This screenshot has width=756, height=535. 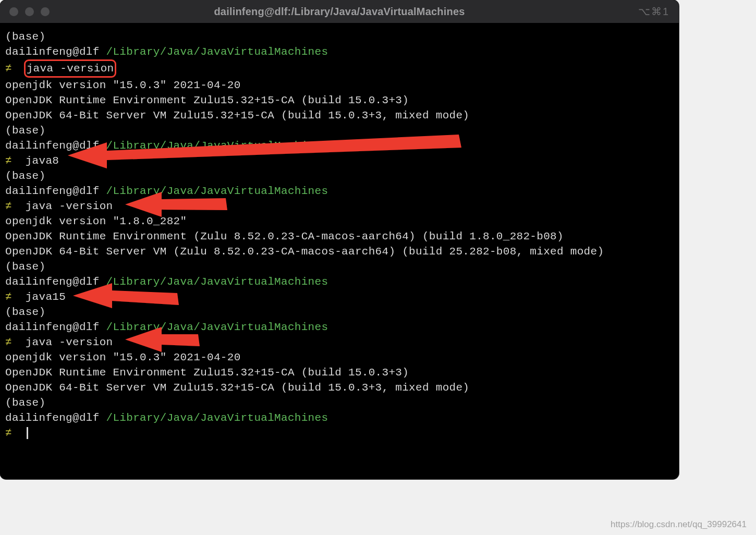 I want to click on traffic-lights, so click(x=29, y=11).